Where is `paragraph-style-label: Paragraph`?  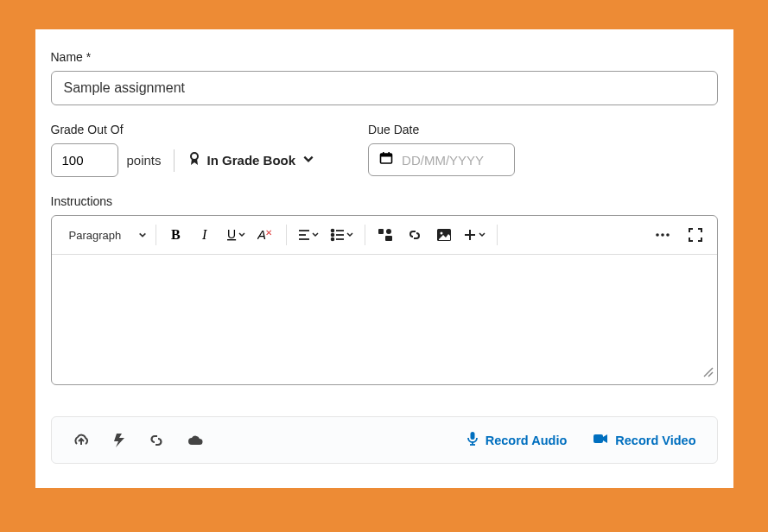
paragraph-style-label: Paragraph is located at coordinates (95, 235).